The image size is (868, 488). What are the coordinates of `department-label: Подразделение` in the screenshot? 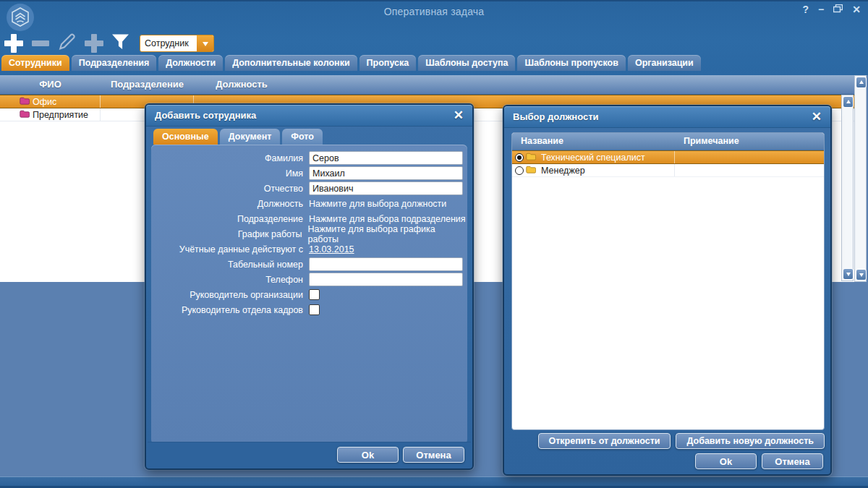 It's located at (230, 219).